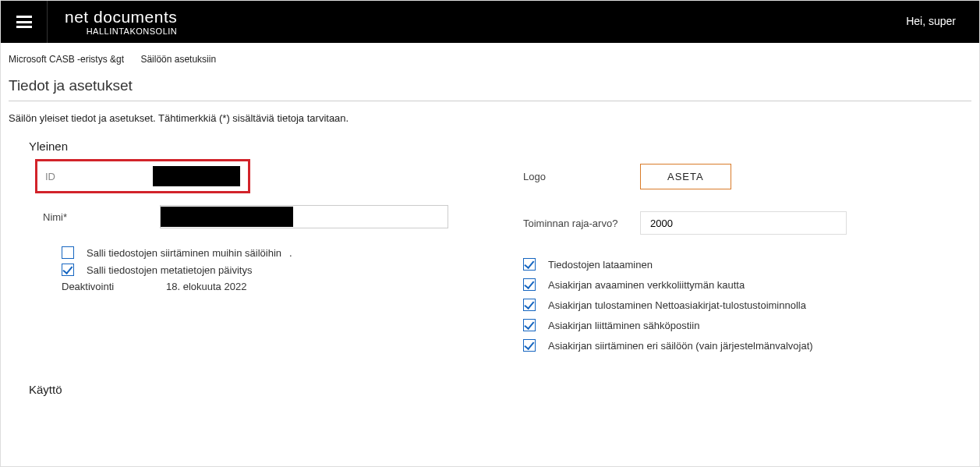 The width and height of the screenshot is (980, 467). Describe the element at coordinates (304, 217) in the screenshot. I see `name-input` at that location.